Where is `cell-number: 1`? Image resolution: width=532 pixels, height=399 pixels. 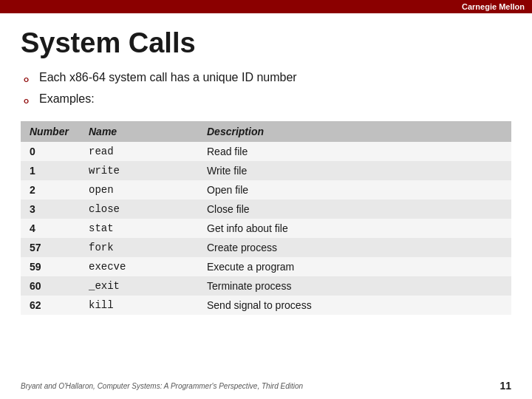
cell-number: 1 is located at coordinates (50, 171).